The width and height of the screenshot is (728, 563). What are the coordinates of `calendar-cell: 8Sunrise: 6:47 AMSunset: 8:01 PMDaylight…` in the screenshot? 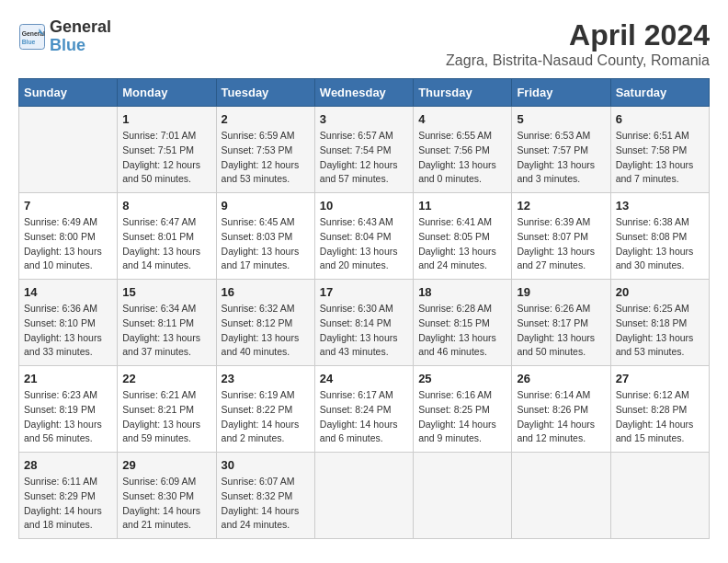 It's located at (167, 236).